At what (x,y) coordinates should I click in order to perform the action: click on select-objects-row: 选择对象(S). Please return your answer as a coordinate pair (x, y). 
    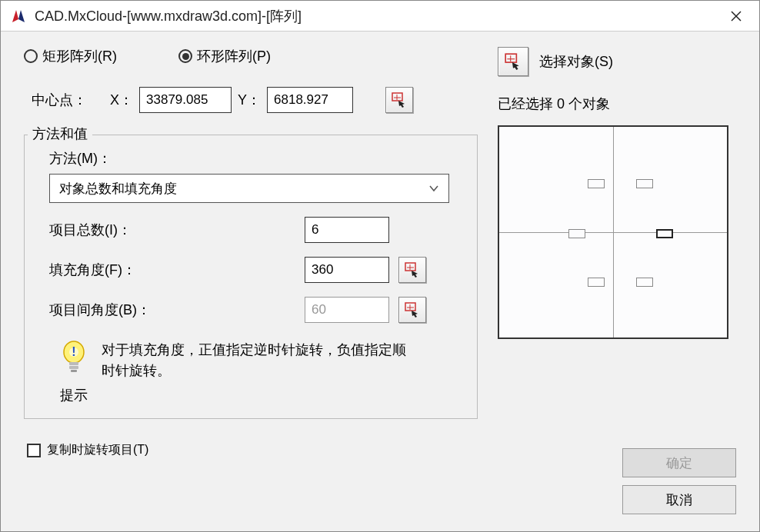
    Looking at the image, I should click on (617, 62).